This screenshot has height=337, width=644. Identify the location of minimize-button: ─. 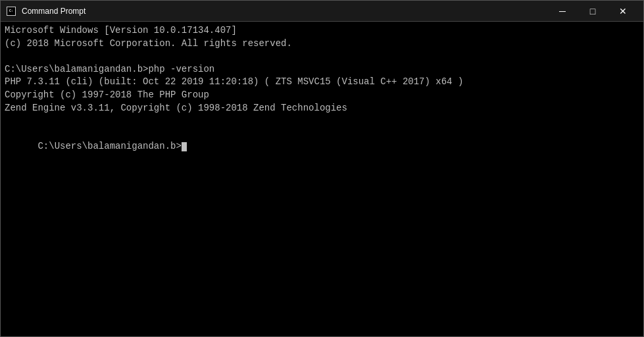
(562, 11).